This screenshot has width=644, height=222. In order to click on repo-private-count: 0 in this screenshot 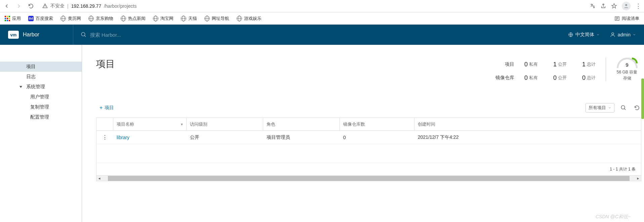, I will do `click(526, 78)`.